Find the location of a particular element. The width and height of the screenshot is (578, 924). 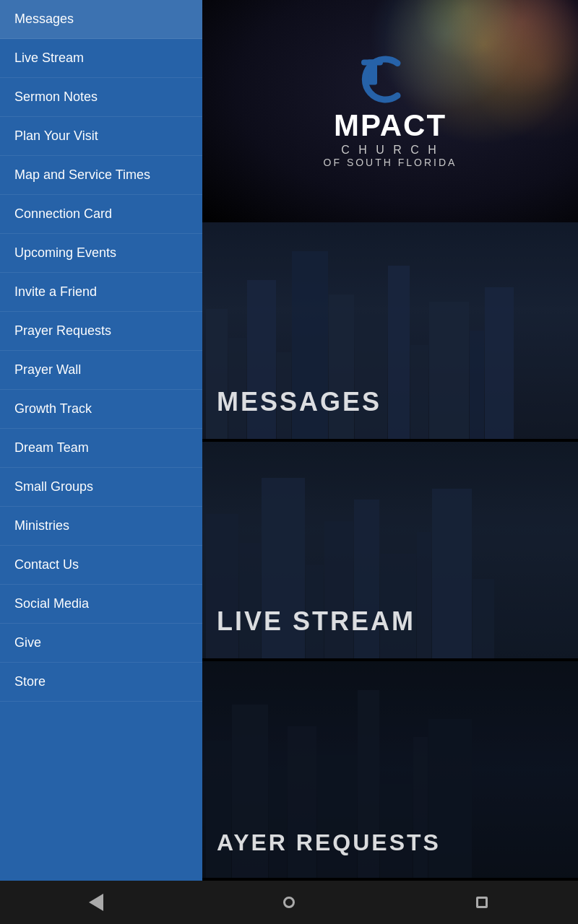

android-home-button is located at coordinates (289, 902).